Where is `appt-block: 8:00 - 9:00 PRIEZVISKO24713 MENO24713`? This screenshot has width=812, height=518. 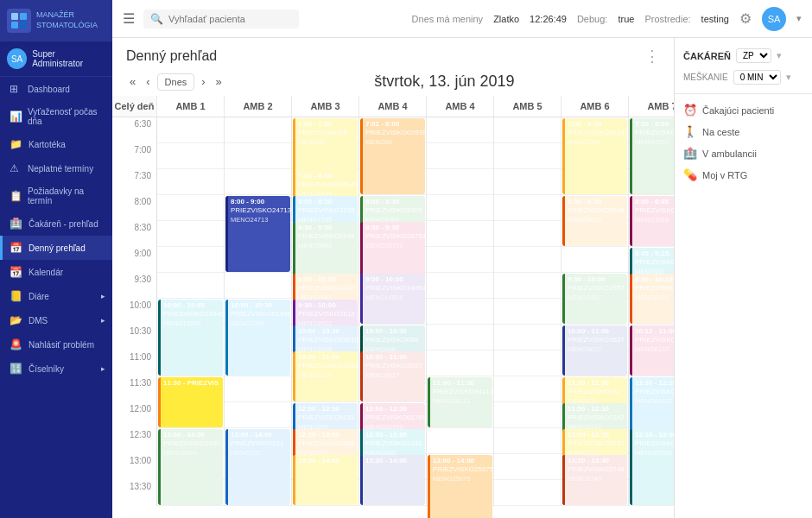 appt-block: 8:00 - 9:00 PRIEZVISKO24713 MENO24713 is located at coordinates (257, 234).